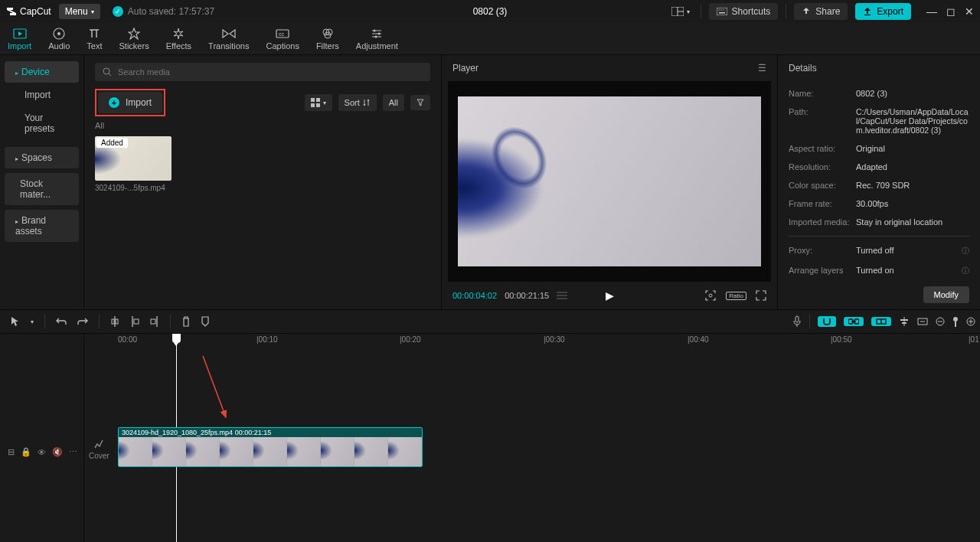  I want to click on time-total: 00:00:21:15, so click(527, 295).